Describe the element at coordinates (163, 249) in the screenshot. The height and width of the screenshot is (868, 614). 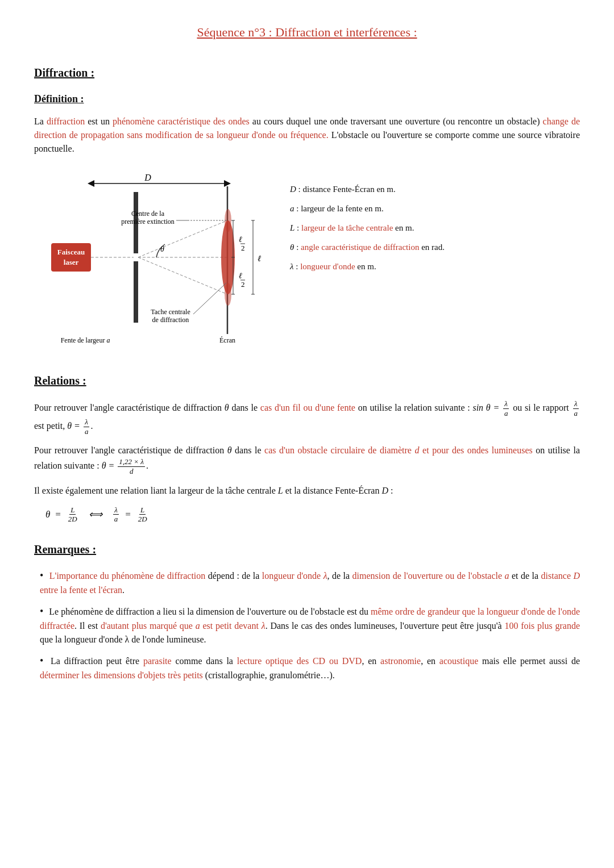
I see `svg-text: θ` at that location.